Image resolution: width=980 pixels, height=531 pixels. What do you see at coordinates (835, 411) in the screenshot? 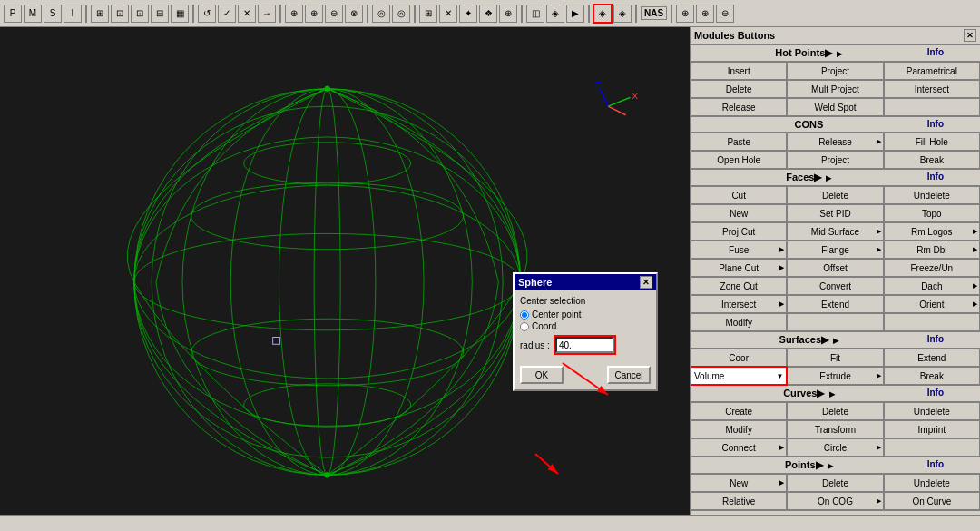
I see `btn-delete-curve: Delete` at bounding box center [835, 411].